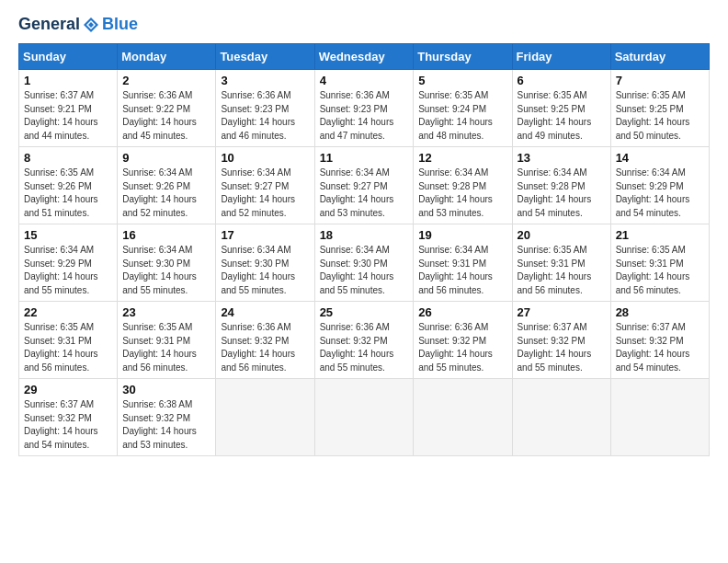 This screenshot has height=563, width=728. I want to click on calendar-day-cell: 5Sunrise: 6:35 AMSunset: 9:24 PMDaylight…, so click(463, 109).